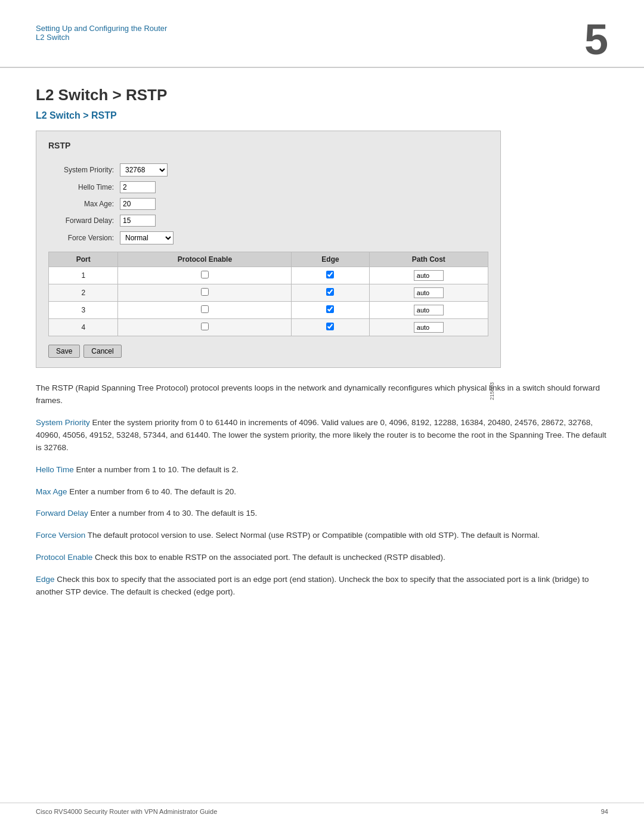  What do you see at coordinates (322, 535) in the screenshot?
I see `force-version-paragraph: Force Version The default protocol versi…` at bounding box center [322, 535].